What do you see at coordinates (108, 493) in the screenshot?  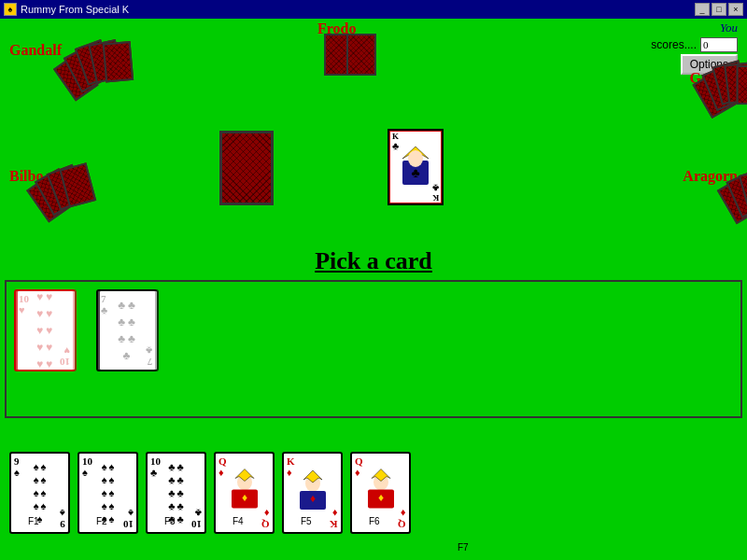 I see `ten-spades-container: 10♠ ♠♠ ♠♠ ♠♠ ♠♠ ♠♠ 10♠ F2` at bounding box center [108, 493].